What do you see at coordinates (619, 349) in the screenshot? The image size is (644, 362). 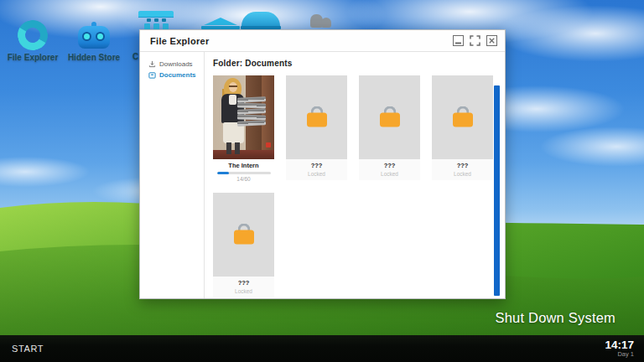 I see `taskbar-clock: 14:17 Day 1` at bounding box center [619, 349].